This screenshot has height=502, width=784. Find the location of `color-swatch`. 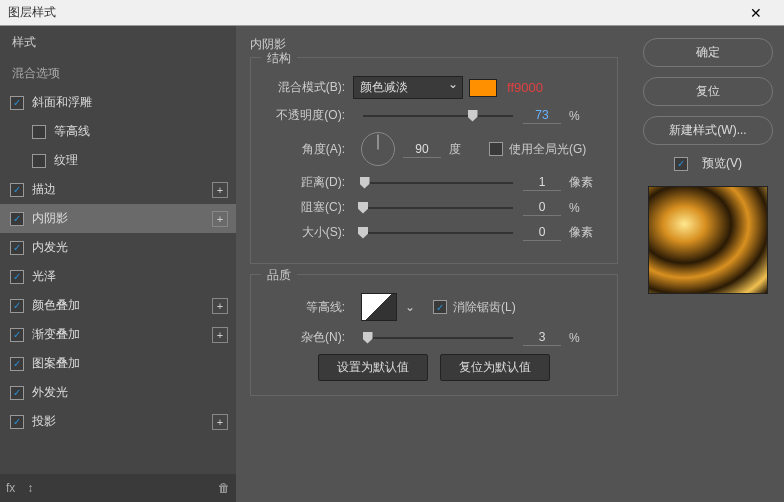

color-swatch is located at coordinates (483, 88).